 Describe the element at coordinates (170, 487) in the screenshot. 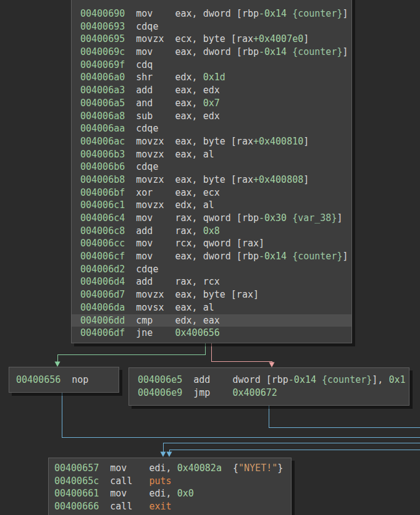

I see `basic-block-00400657: 00400657 mov edi, 0x40082a {"NYET!"}0040…` at that location.